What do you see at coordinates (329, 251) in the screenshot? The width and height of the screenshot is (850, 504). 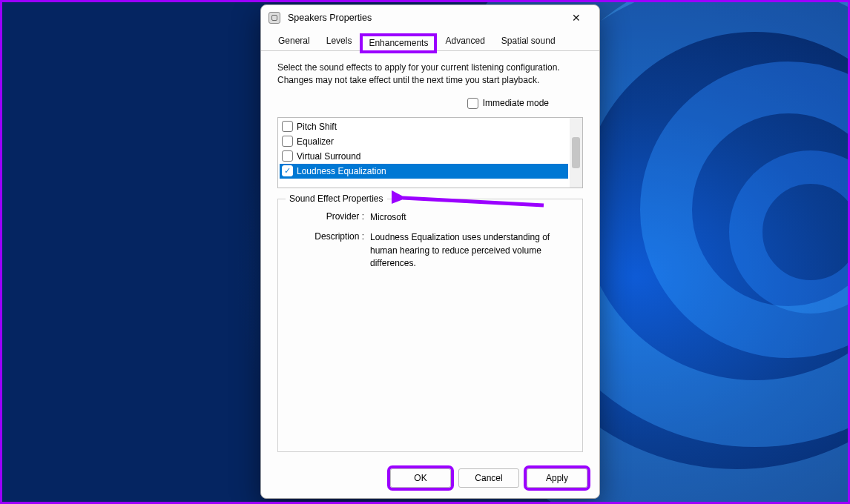 I see `description-label: Description :` at bounding box center [329, 251].